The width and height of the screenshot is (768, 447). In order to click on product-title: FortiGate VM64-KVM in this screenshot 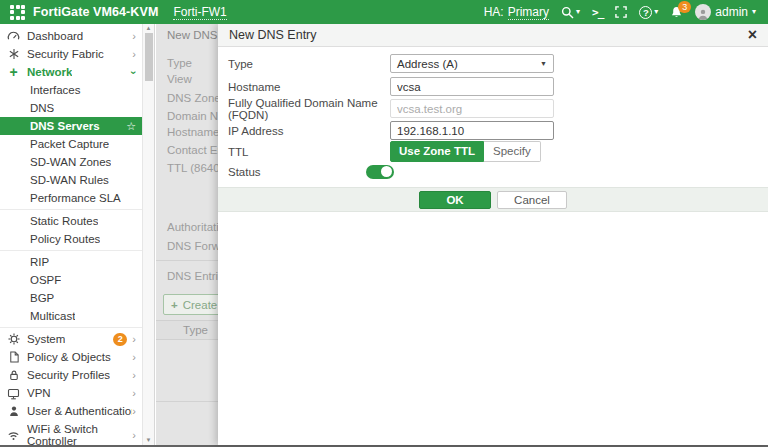, I will do `click(96, 12)`.